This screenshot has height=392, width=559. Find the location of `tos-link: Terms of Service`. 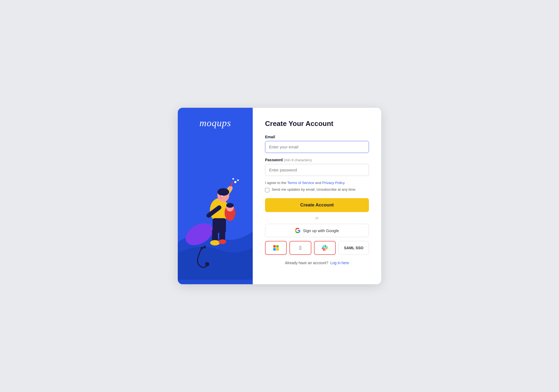

tos-link: Terms of Service is located at coordinates (301, 183).